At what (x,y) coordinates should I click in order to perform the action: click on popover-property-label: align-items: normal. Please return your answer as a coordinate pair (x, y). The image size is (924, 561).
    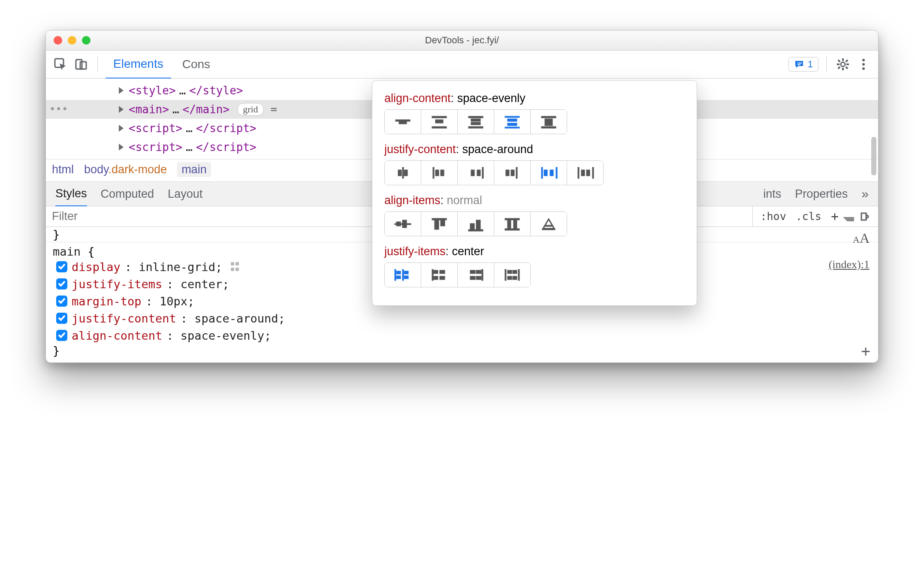
    Looking at the image, I should click on (534, 201).